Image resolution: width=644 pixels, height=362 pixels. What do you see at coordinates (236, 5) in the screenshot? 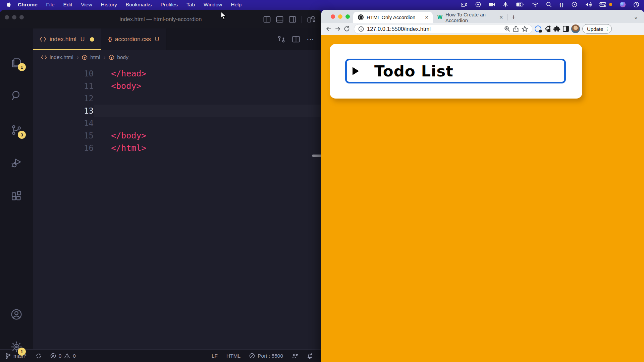
I see `menu-help: Help` at bounding box center [236, 5].